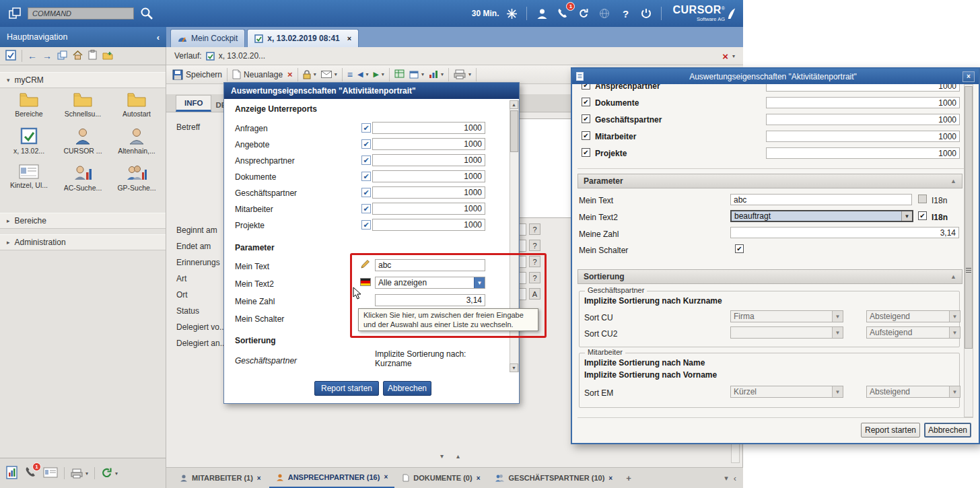  What do you see at coordinates (329, 74) in the screenshot?
I see `mail-button: ▾` at bounding box center [329, 74].